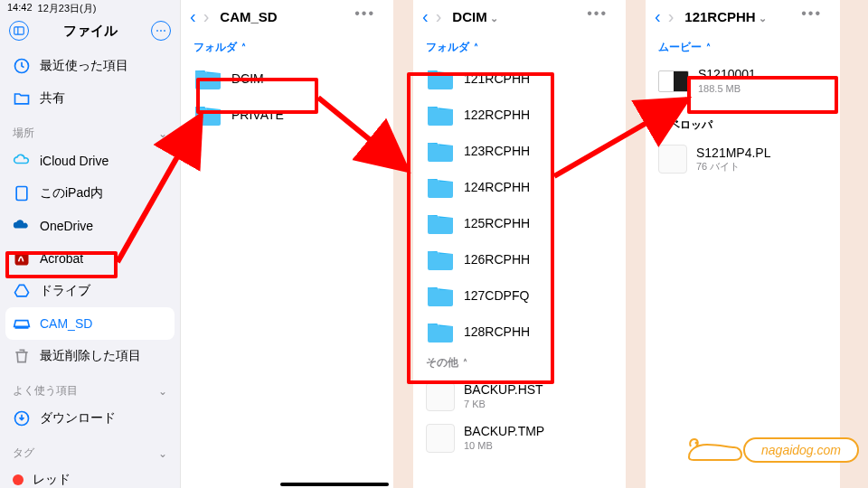  Describe the element at coordinates (90, 161) in the screenshot. I see `sidebar-item-icloud: iCloud Drive` at that location.